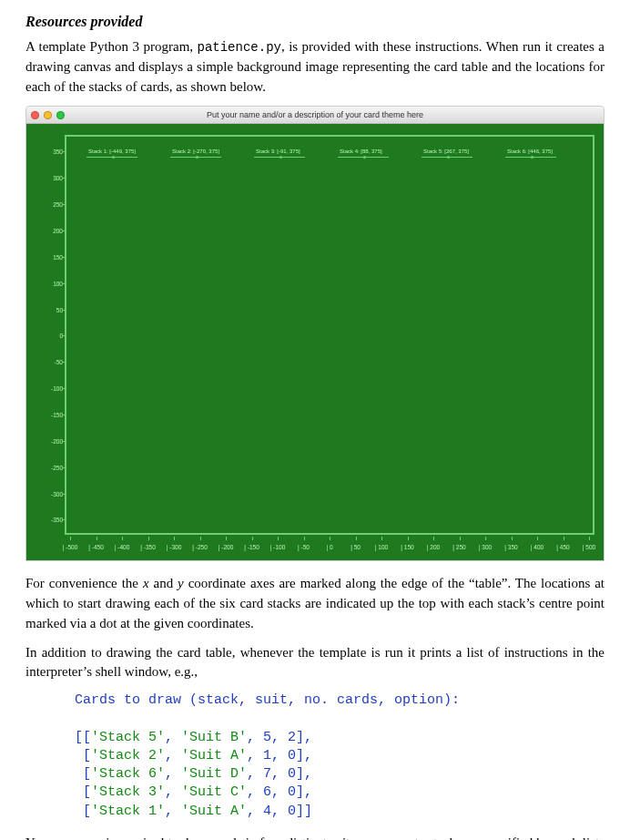 The width and height of the screenshot is (630, 840). I want to click on stack-label-4: Stack 4: [80, 342], so click(361, 151).